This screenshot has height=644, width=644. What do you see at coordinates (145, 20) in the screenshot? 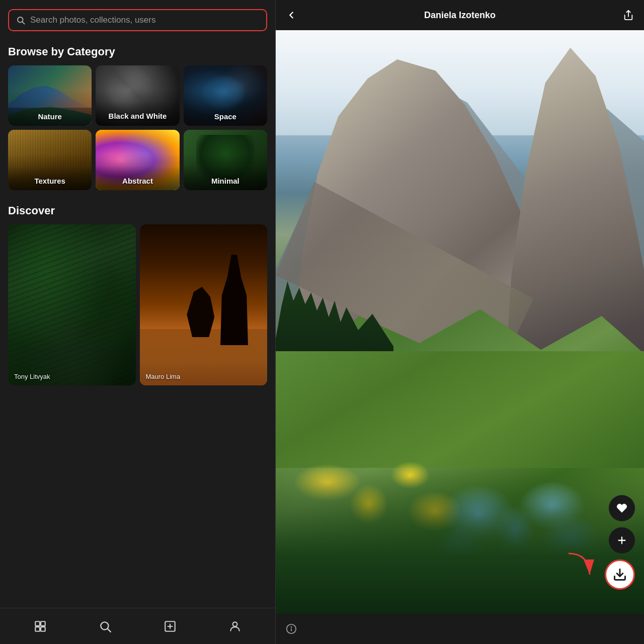
I see `search-placeholder: Search photos, collections, users` at bounding box center [145, 20].